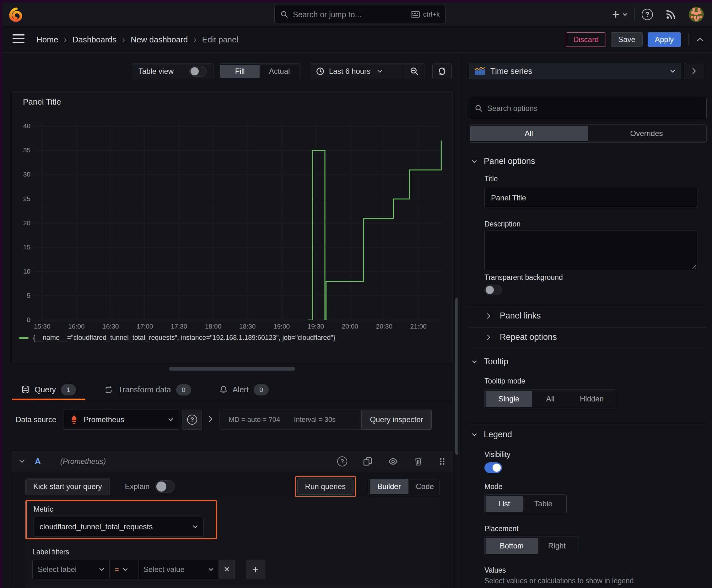 This screenshot has width=712, height=588. What do you see at coordinates (524, 278) in the screenshot?
I see `transparent-background-label: Transparent background` at bounding box center [524, 278].